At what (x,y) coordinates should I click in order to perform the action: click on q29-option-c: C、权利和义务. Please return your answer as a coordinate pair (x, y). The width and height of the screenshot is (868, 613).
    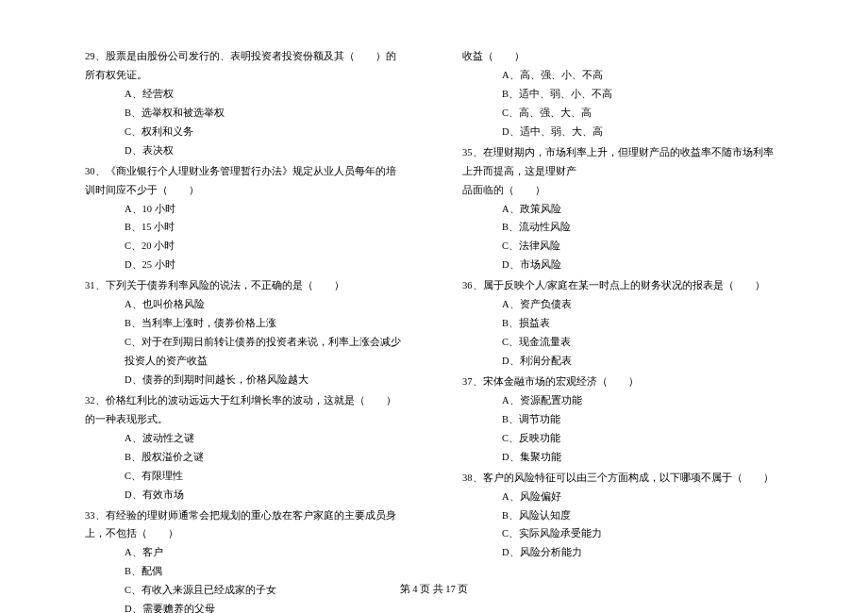
    Looking at the image, I should click on (245, 132).